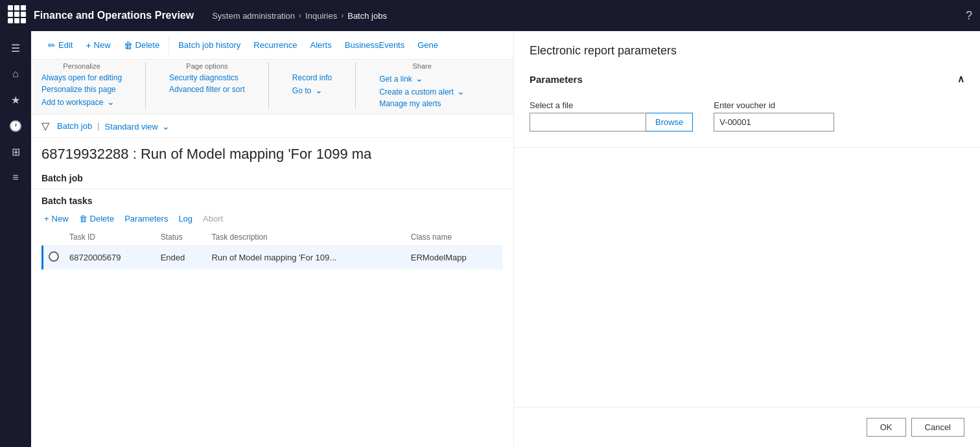  What do you see at coordinates (747, 427) in the screenshot?
I see `panel-footer: OK Cancel` at bounding box center [747, 427].